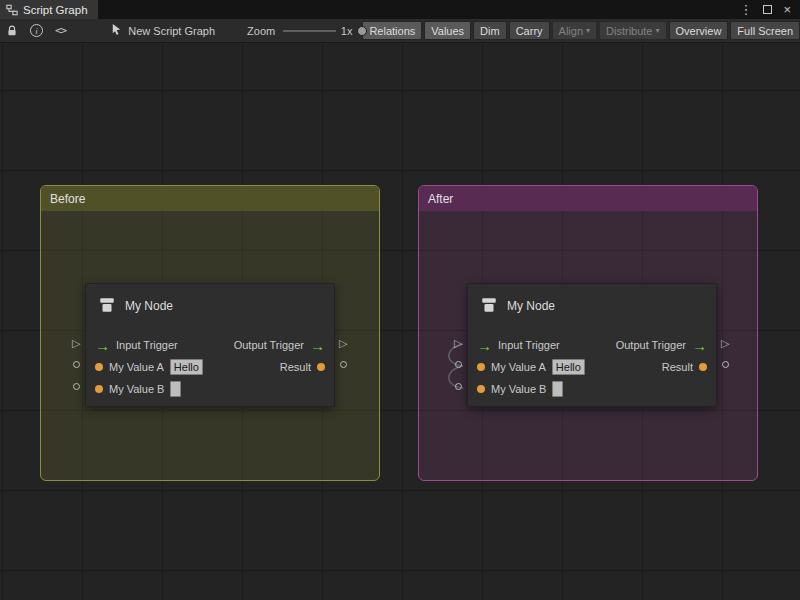 The width and height of the screenshot is (800, 600). Describe the element at coordinates (362, 31) in the screenshot. I see `zoom-slider-handle` at that location.